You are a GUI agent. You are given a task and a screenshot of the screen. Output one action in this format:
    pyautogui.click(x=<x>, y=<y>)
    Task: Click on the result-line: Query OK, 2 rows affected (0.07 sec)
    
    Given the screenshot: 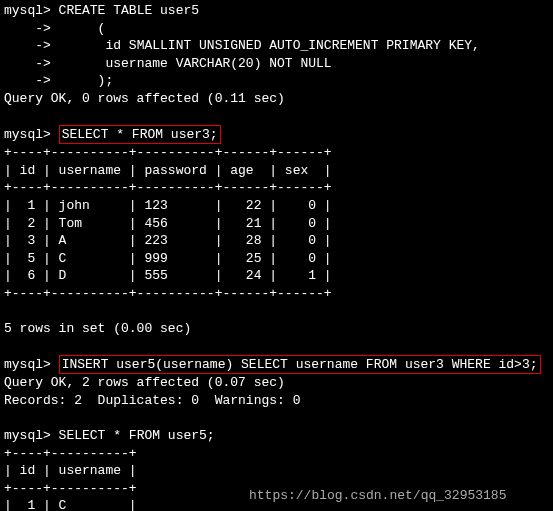 What is the action you would take?
    pyautogui.click(x=144, y=382)
    